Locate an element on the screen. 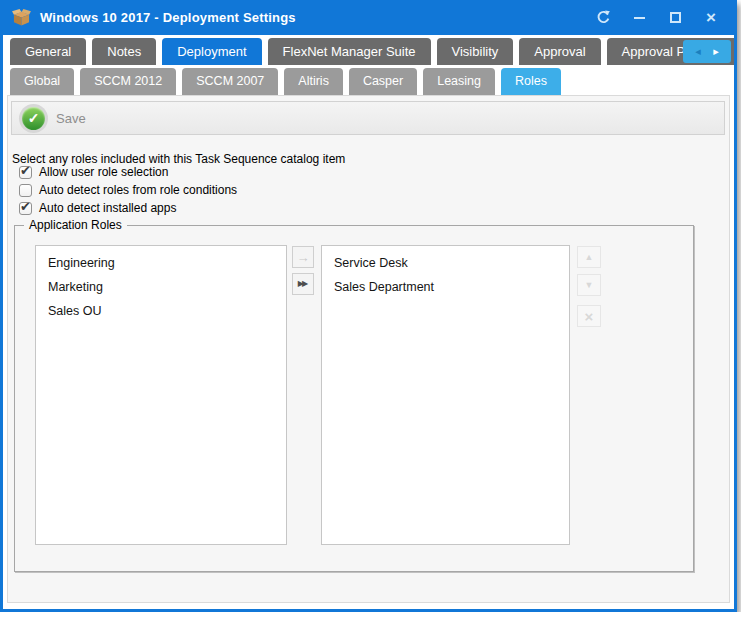 The image size is (741, 618). save-check-icon: ✓ is located at coordinates (34, 118).